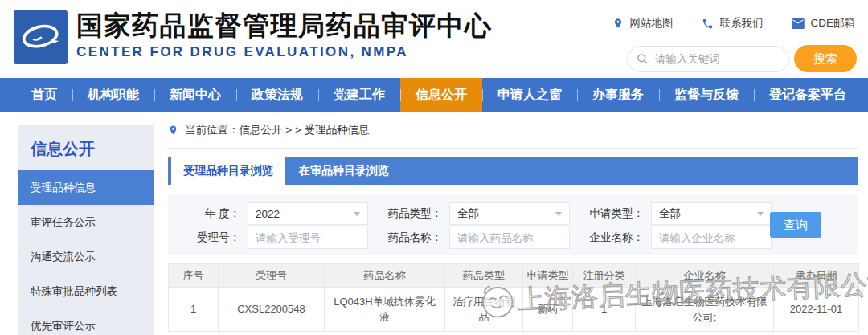 Image resolution: width=868 pixels, height=335 pixels. What do you see at coordinates (604, 276) in the screenshot?
I see `col-header-registration-class: 注册分类` at bounding box center [604, 276].